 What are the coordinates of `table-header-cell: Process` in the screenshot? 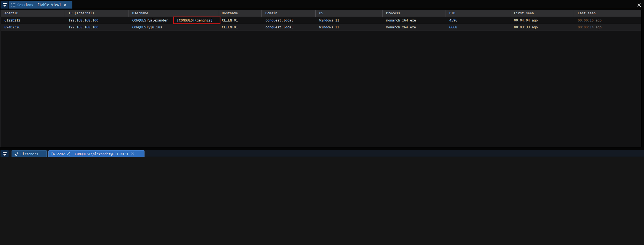 It's located at (414, 13).